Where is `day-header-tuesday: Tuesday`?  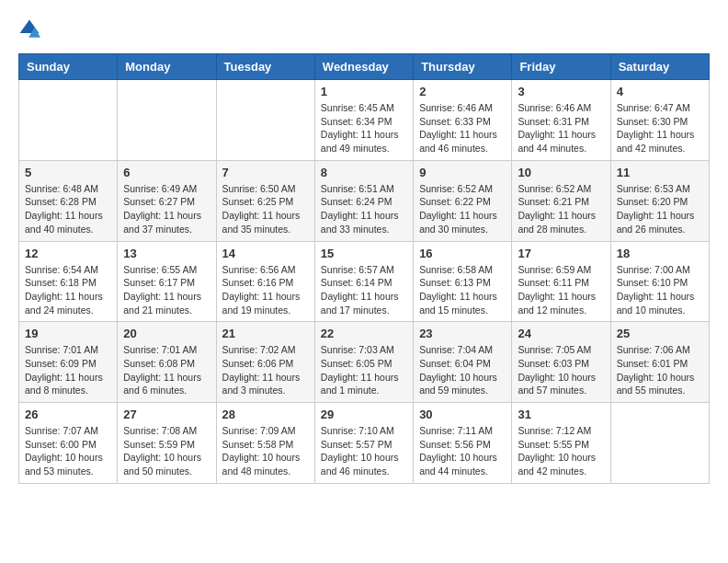 day-header-tuesday: Tuesday is located at coordinates (265, 67).